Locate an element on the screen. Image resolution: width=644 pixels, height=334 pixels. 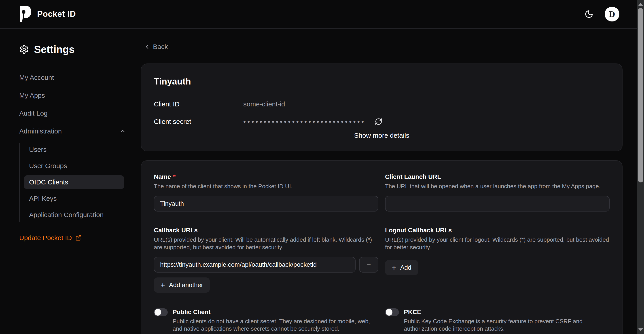
pocket-id-logo-icon is located at coordinates (25, 14).